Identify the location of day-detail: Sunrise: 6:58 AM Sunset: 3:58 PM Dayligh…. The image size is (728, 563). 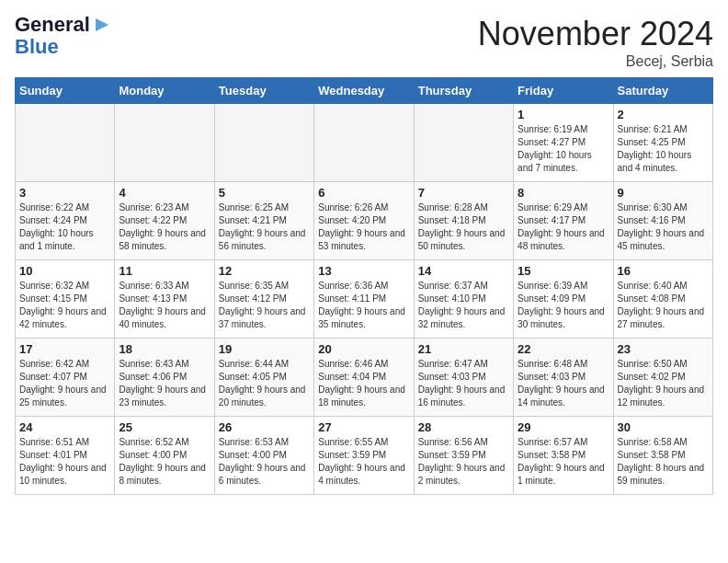
(664, 462).